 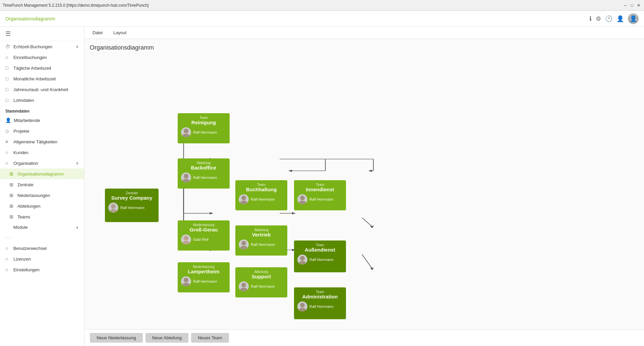 I want to click on neue-niederlassung-button: Neue Niederlassung, so click(x=116, y=338).